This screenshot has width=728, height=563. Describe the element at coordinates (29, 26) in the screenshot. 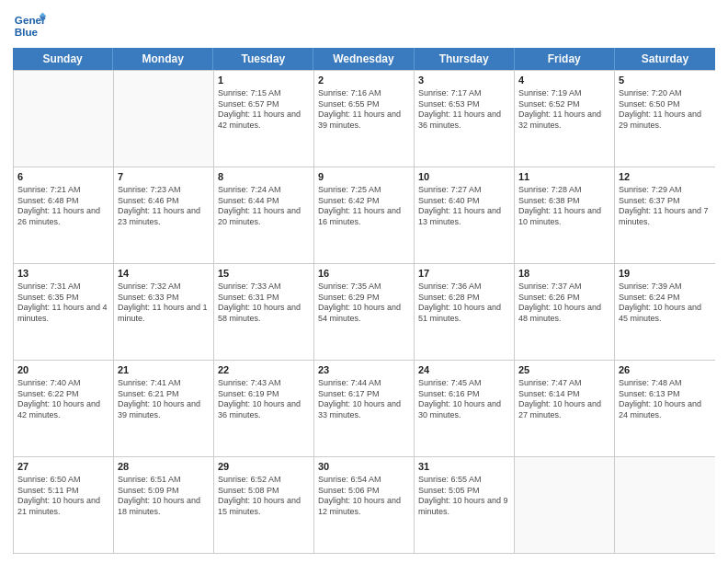

I see `logo-icon: General Blue` at that location.